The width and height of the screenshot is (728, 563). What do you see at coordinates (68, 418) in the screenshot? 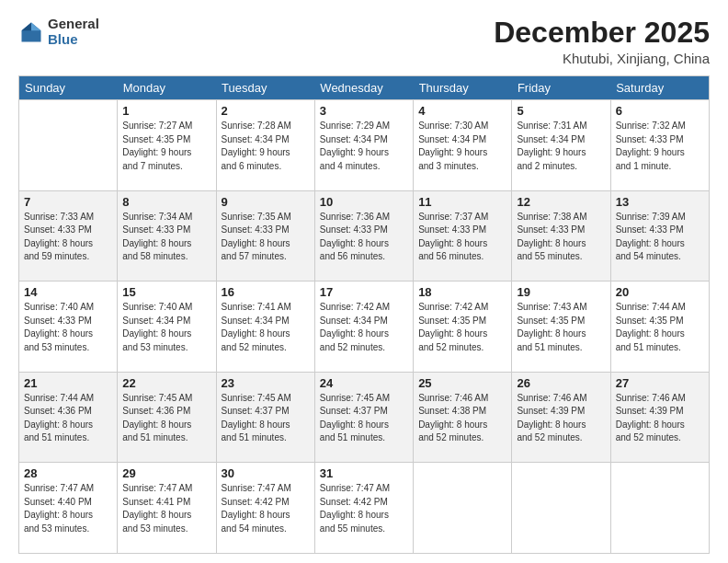
I see `table-cell: 21Sunrise: 7:44 AM Sunset: 4:36 PM Dayli…` at bounding box center [68, 418].